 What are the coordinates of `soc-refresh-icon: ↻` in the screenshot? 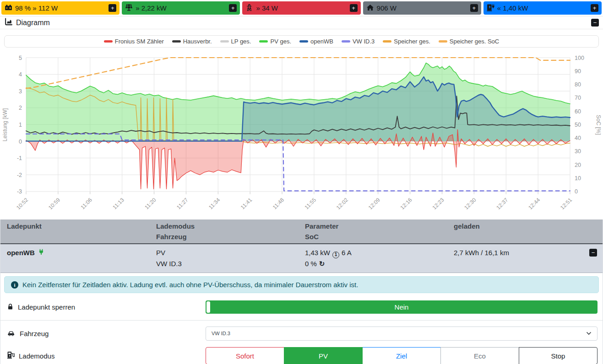 It's located at (322, 263).